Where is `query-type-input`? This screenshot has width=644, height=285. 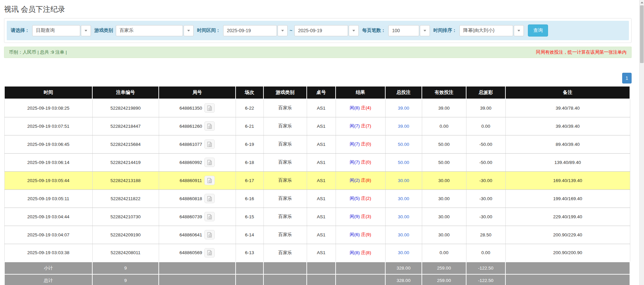
query-type-input is located at coordinates (56, 31).